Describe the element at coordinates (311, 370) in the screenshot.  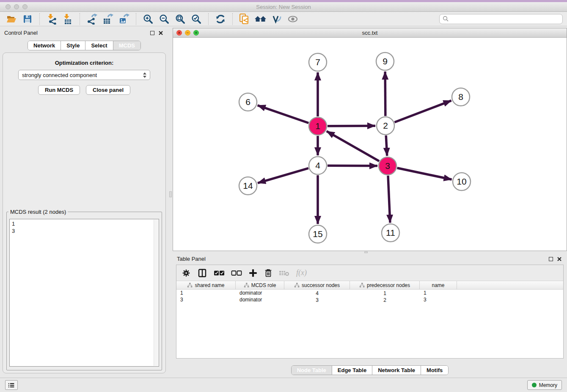
I see `tab-node-table: Node Table` at that location.